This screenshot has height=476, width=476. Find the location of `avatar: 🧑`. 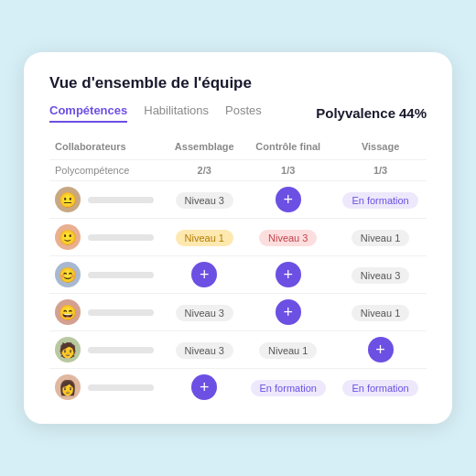

avatar: 🧑 is located at coordinates (68, 350).